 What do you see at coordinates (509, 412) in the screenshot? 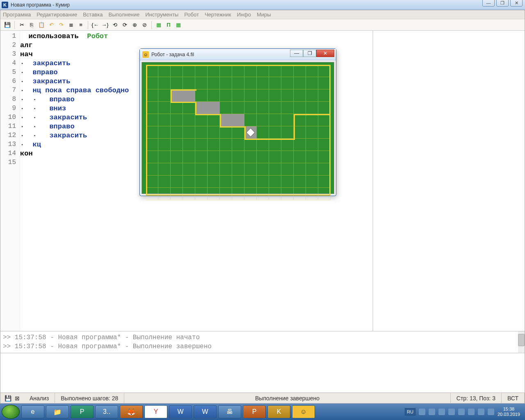
I see `clock: 15:38 20.03.2019` at bounding box center [509, 412].